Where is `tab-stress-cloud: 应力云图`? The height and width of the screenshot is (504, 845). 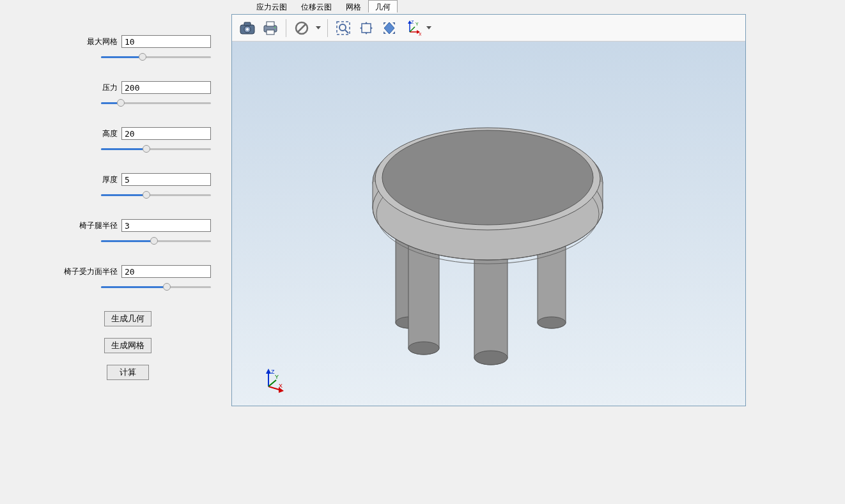
tab-stress-cloud: 应力云图 is located at coordinates (272, 6).